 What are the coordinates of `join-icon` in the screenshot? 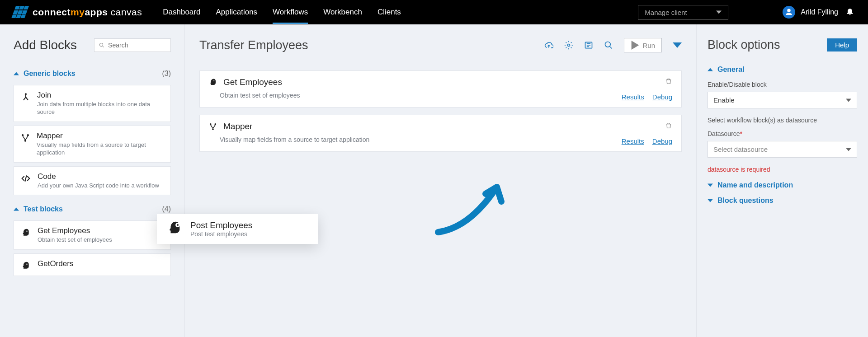 It's located at (25, 103).